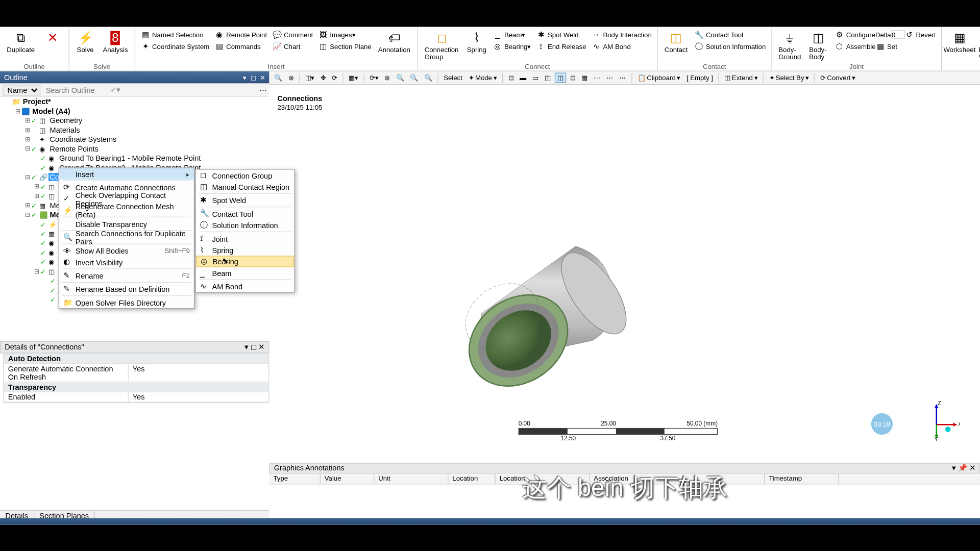 Image resolution: width=980 pixels, height=551 pixels. What do you see at coordinates (21, 90) in the screenshot?
I see `filter-dropdown: Name` at bounding box center [21, 90].